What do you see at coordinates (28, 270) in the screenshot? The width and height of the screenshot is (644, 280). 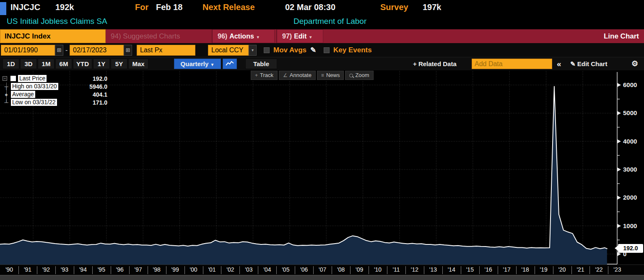 I see `x-axis-year-label: '91` at bounding box center [28, 270].